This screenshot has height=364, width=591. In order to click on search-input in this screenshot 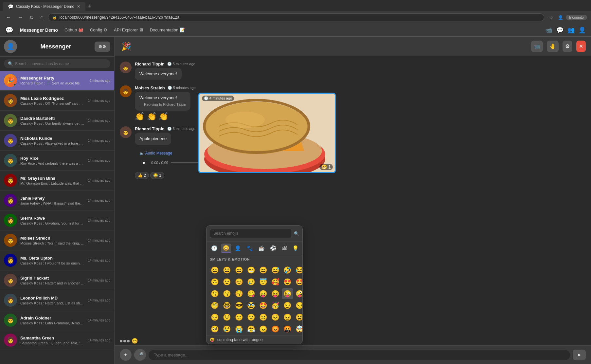, I will do `click(61, 64)`.